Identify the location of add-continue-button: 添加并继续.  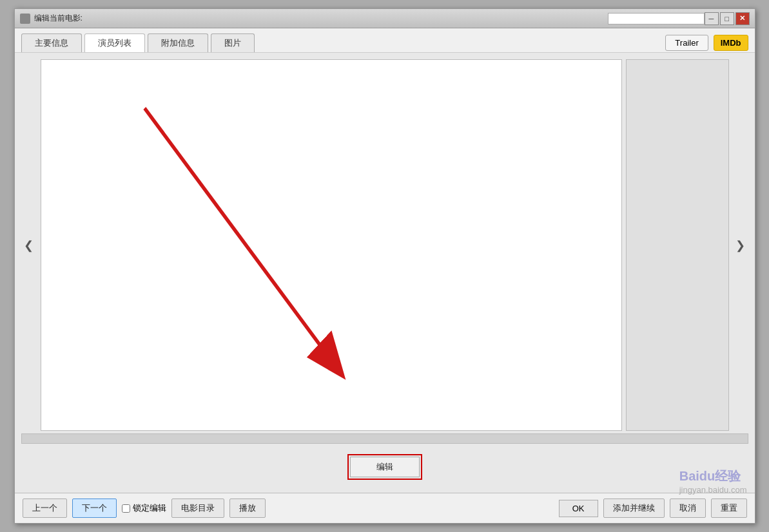
(634, 508).